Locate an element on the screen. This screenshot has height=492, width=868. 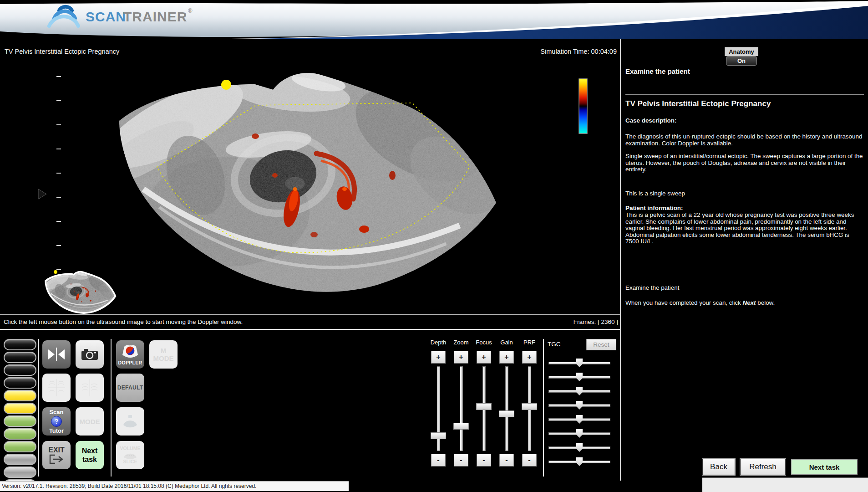
dual-view-icon is located at coordinates (90, 388).